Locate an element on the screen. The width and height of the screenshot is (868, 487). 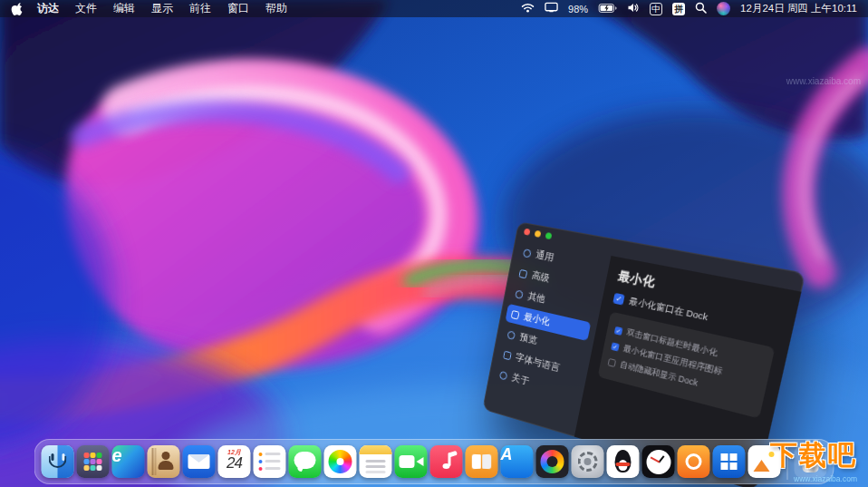
window-icon is located at coordinates (516, 314).